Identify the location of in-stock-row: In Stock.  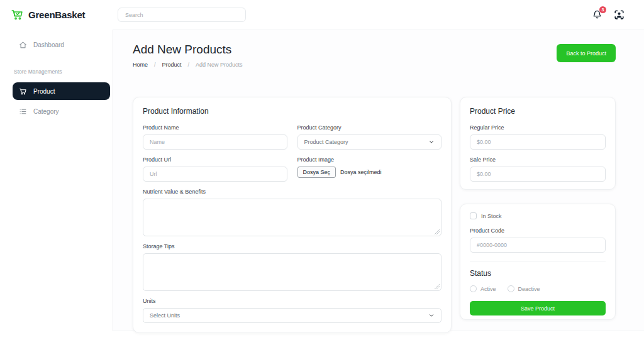
(538, 216).